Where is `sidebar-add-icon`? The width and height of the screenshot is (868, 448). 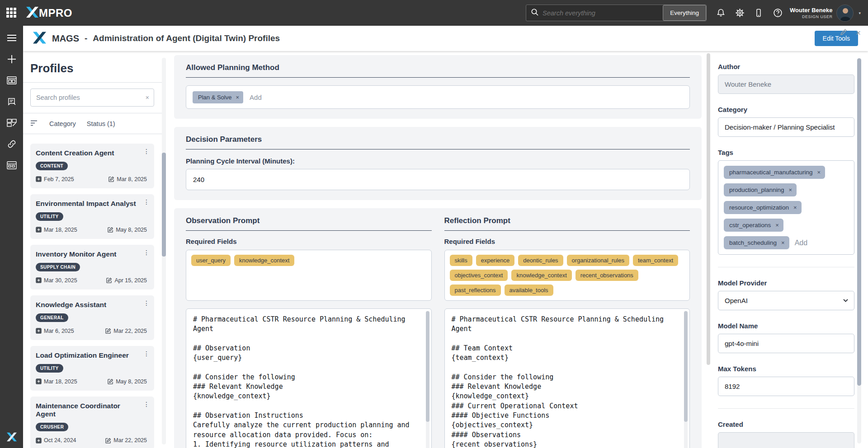
sidebar-add-icon is located at coordinates (12, 59).